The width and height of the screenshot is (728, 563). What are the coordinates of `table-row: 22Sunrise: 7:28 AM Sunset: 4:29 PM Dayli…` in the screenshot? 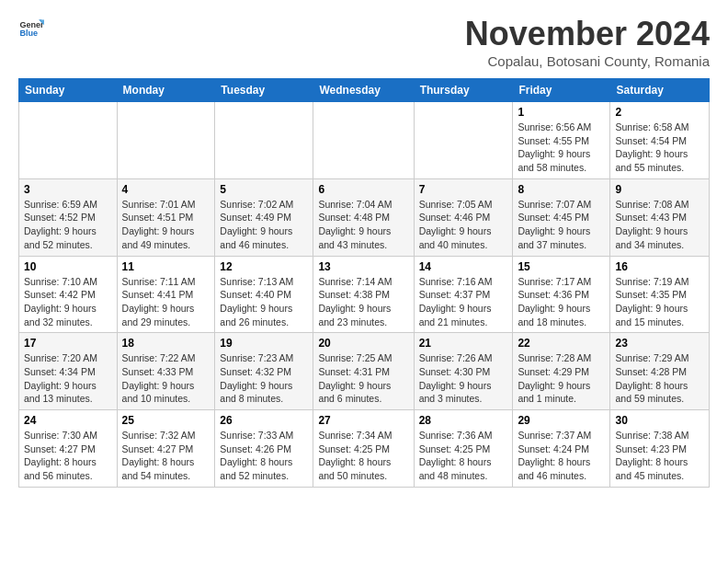 It's located at (562, 372).